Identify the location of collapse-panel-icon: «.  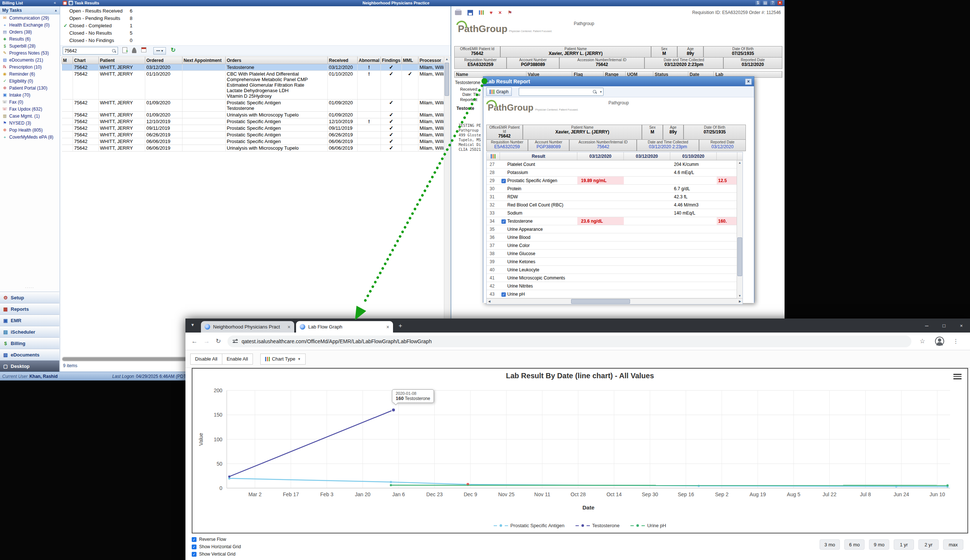
(55, 3).